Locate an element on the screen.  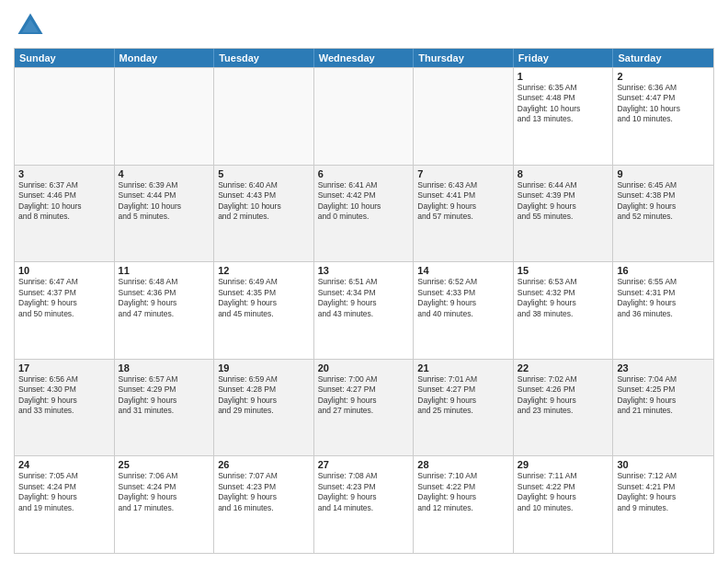
calendar-cell-19: 19Sunrise: 6:59 AM Sunset: 4:28 PM Dayli… is located at coordinates (265, 408).